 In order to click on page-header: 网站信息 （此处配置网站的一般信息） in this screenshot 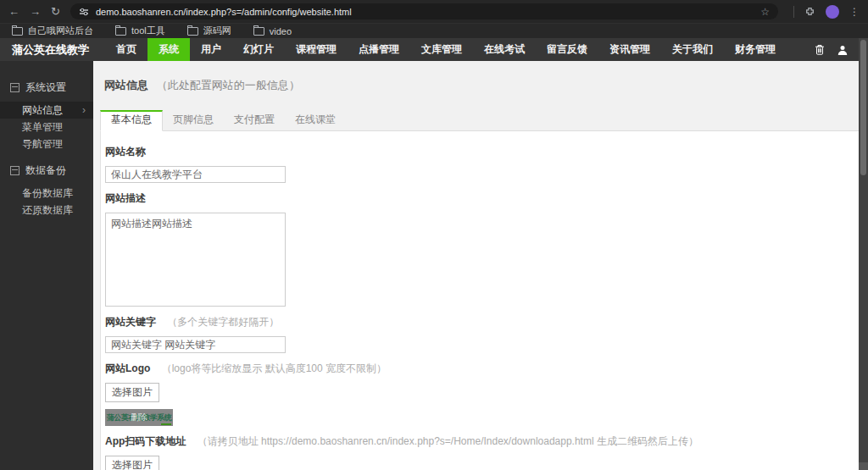, I will do `click(483, 86)`.